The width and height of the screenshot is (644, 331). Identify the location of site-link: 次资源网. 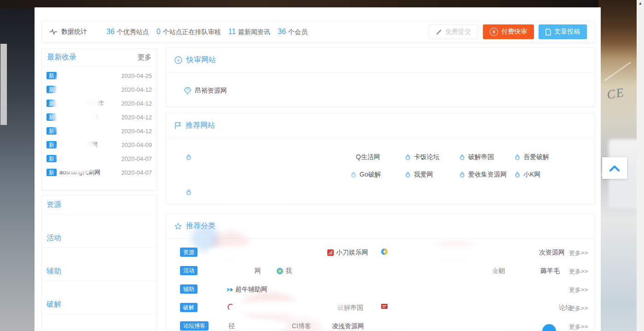
(552, 253).